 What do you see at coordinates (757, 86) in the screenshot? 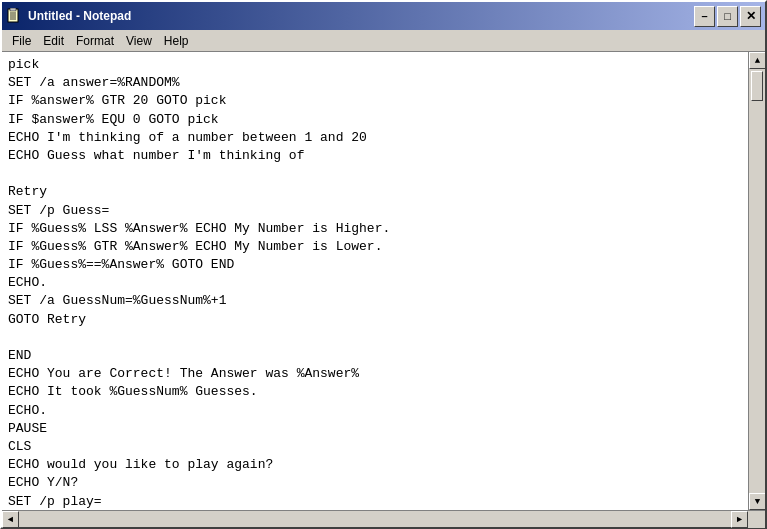
I see `scroll-thumb-v` at bounding box center [757, 86].